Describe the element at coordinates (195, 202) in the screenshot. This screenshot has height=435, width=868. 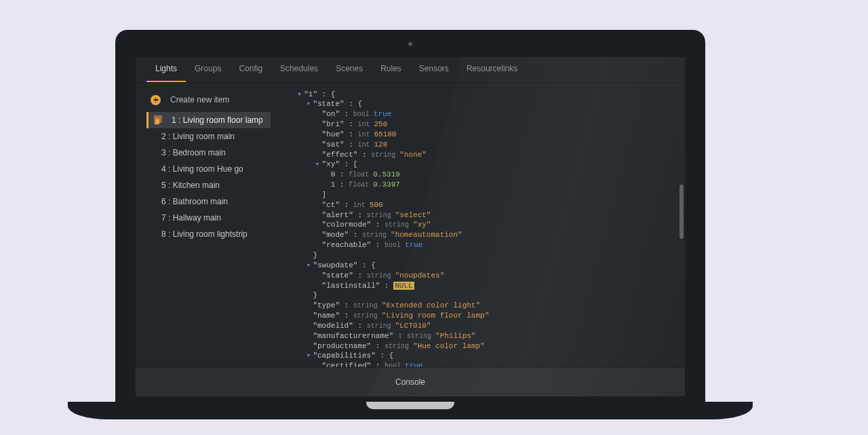
I see `sidebar-item-label: 6 : Bathroom main` at that location.